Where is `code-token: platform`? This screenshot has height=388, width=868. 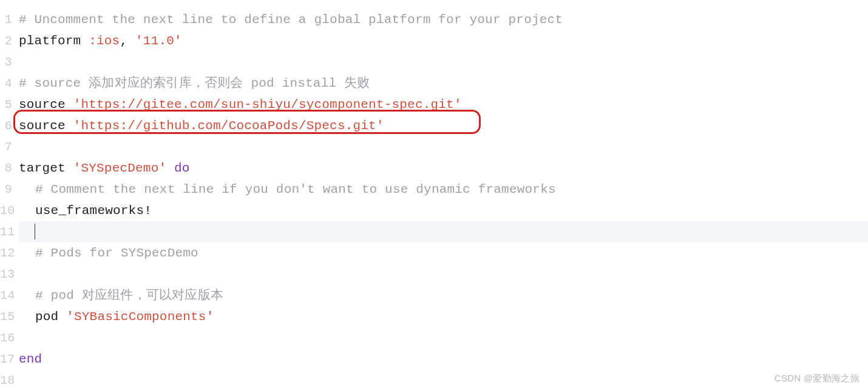
code-token: platform is located at coordinates (53, 41).